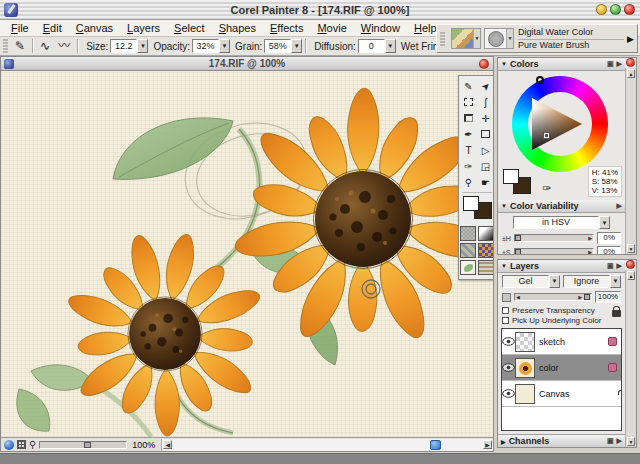 The image size is (640, 464). Describe the element at coordinates (247, 64) in the screenshot. I see `document-title-bar: 174.RIF @ 100%` at that location.